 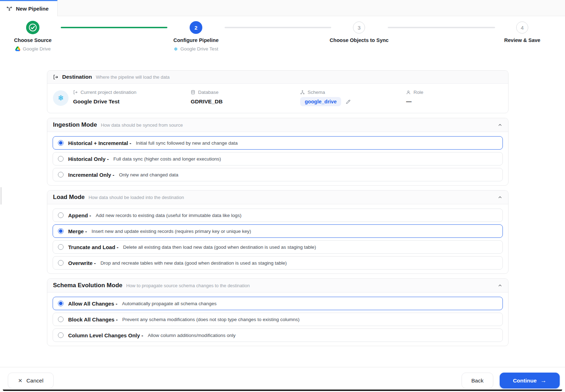 What do you see at coordinates (278, 92) in the screenshot?
I see `destination-card: Destination Where the pipeline will load…` at bounding box center [278, 92].